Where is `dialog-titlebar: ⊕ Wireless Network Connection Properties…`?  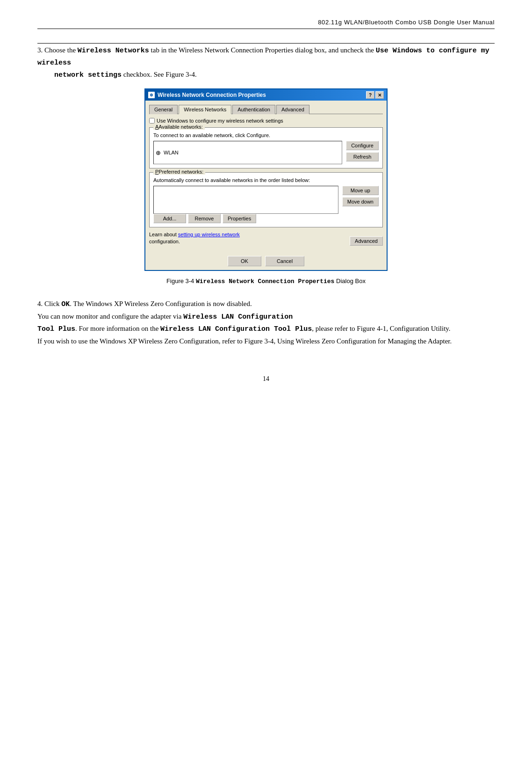
dialog-titlebar: ⊕ Wireless Network Connection Properties… is located at coordinates (266, 95).